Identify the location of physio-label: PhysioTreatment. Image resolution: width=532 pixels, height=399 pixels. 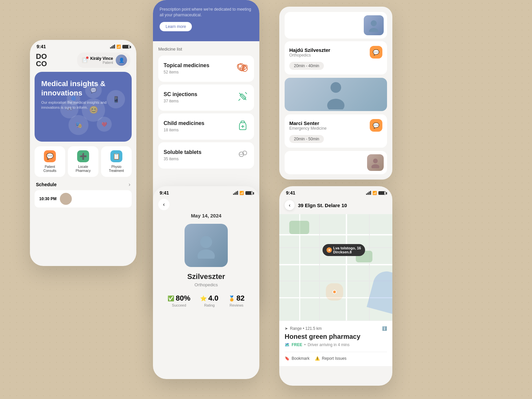
(116, 169).